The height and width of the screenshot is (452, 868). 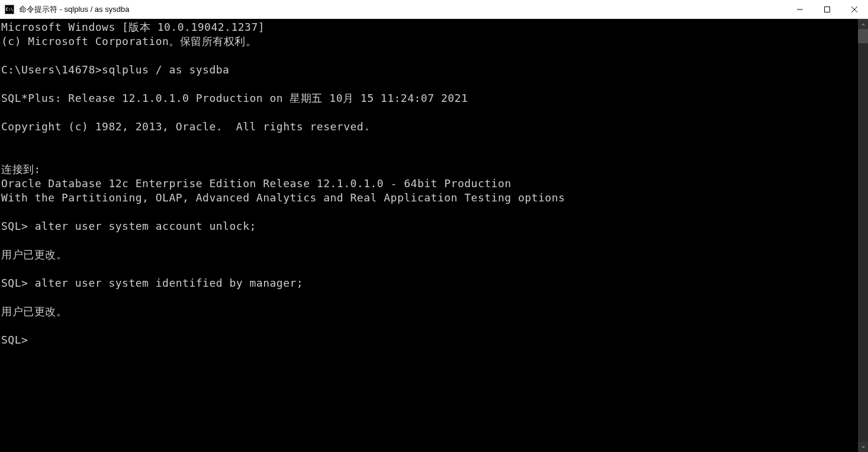 I want to click on scroll-up-button, so click(x=863, y=24).